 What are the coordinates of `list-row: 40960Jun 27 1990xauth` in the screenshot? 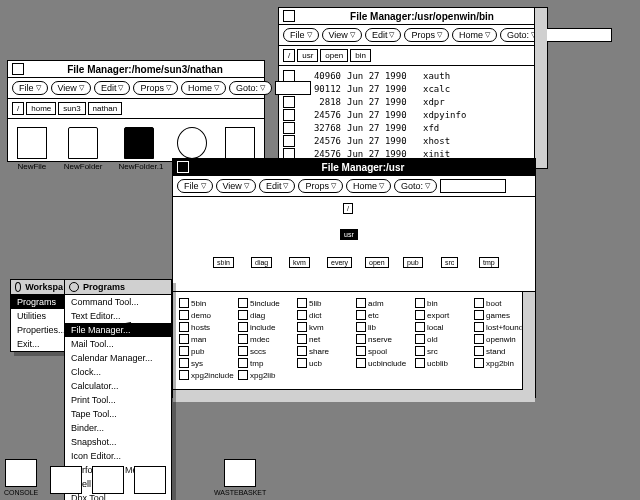 It's located at (413, 76).